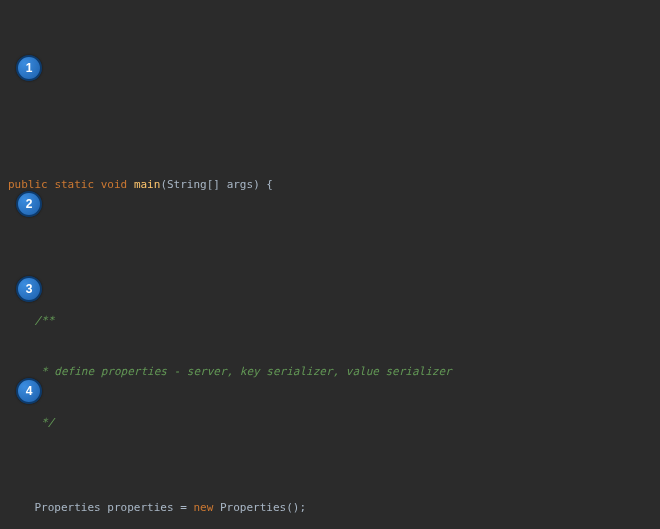 The image size is (660, 529). I want to click on step-marker-4-num: 4, so click(30, 392).